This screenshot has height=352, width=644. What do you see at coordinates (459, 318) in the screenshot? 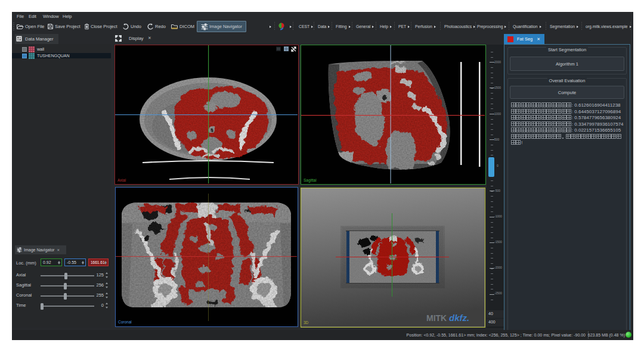
I see `svg-text: dkfz.` at bounding box center [459, 318].